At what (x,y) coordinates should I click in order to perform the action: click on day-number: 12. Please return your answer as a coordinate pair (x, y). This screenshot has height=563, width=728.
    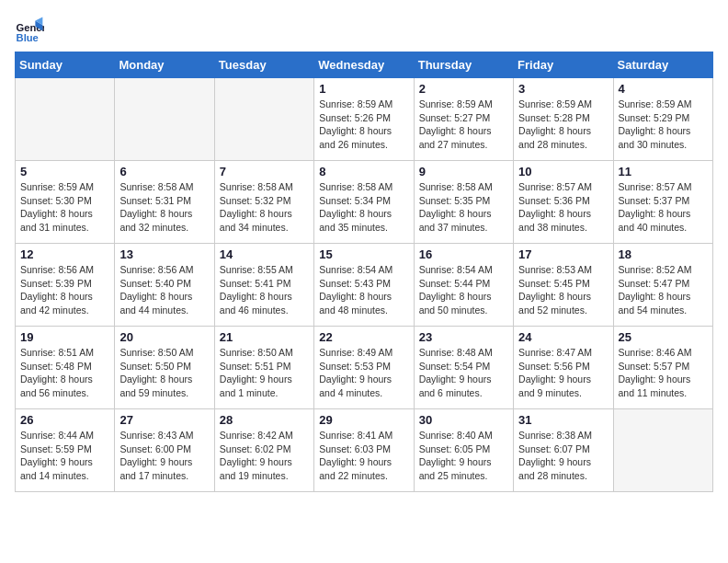
    Looking at the image, I should click on (64, 254).